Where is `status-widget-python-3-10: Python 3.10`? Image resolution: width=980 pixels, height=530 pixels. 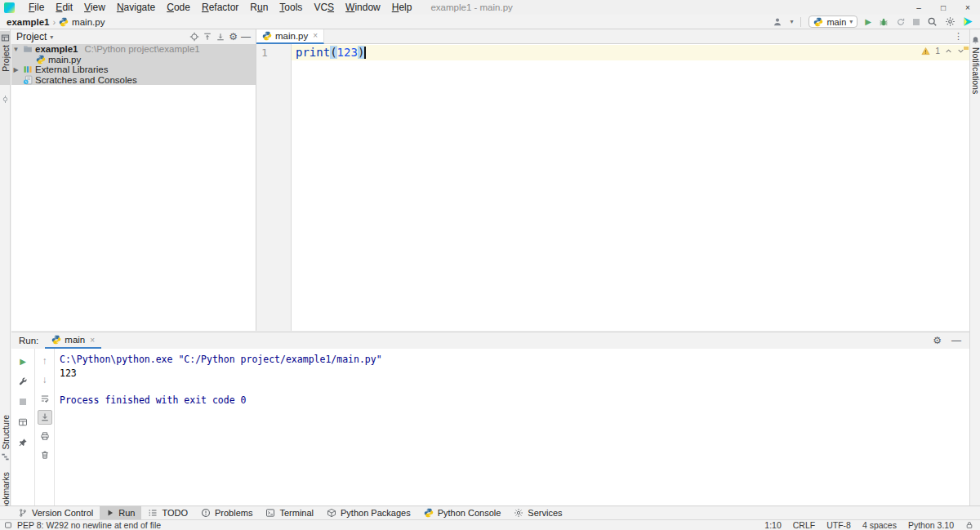 status-widget-python-3-10: Python 3.10 is located at coordinates (931, 525).